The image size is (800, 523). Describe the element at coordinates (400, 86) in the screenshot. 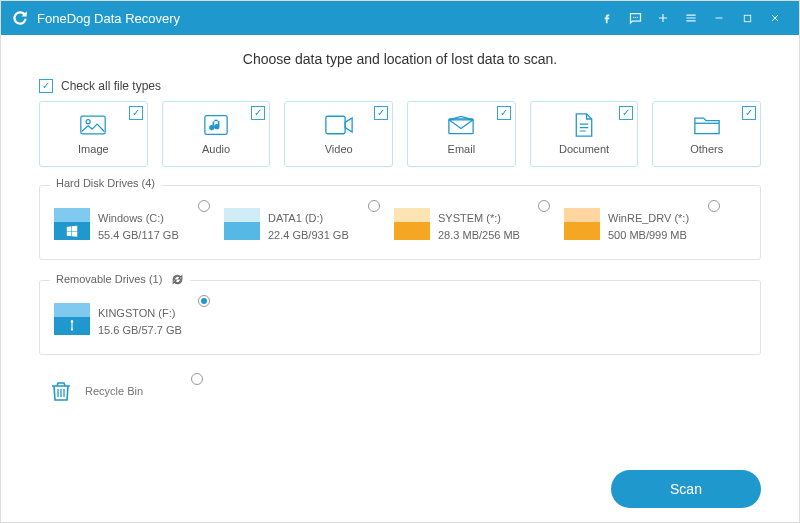

I see `check-all-row: ✓ Check all file types` at that location.